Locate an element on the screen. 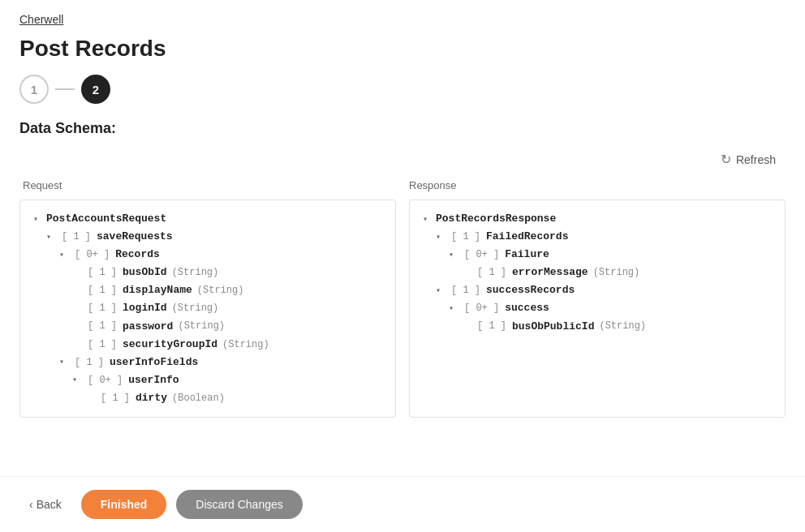 Image resolution: width=805 pixels, height=532 pixels. breadcrumb-link: Cherwell is located at coordinates (41, 19).